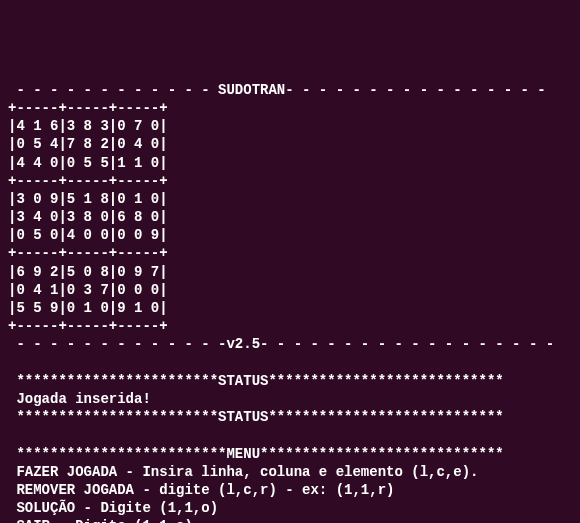 This screenshot has width=580, height=523. Describe the element at coordinates (277, 90) in the screenshot. I see `header-line: - - - - - - - - - - - - SUDOTRAN- - - - …` at that location.